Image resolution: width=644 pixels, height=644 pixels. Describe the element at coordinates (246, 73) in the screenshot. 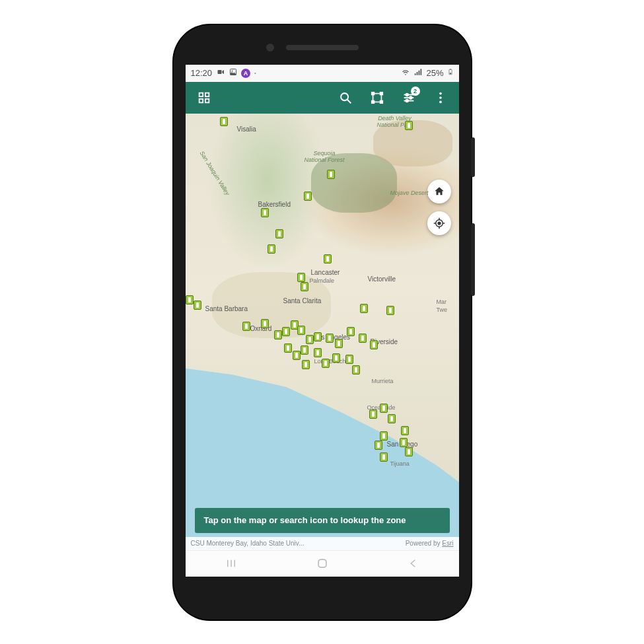

I see `app-badge-icon: A` at that location.